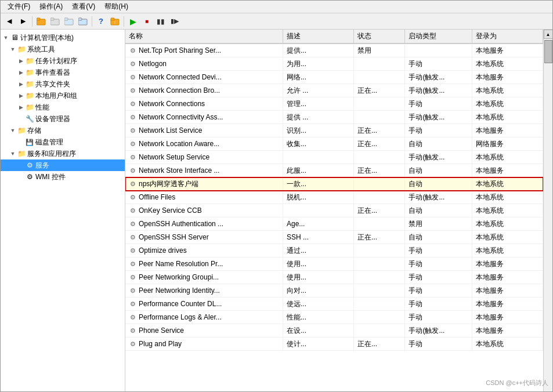 The image size is (553, 392). What do you see at coordinates (439, 104) in the screenshot?
I see `service-startup-cell: 手动` at bounding box center [439, 104].